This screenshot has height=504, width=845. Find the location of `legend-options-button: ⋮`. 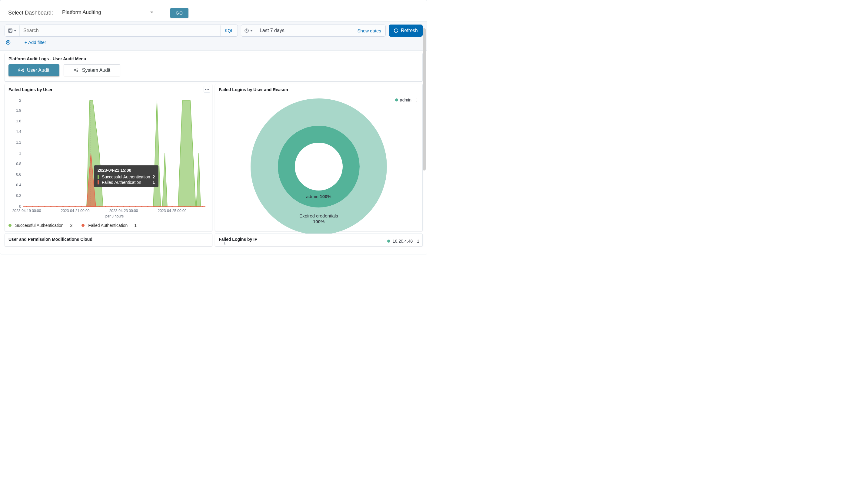

legend-options-button: ⋮ is located at coordinates (416, 100).